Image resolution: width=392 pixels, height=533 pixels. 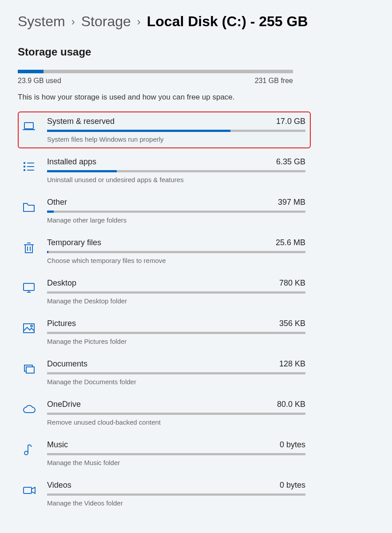 What do you see at coordinates (164, 211) in the screenshot?
I see `storage-category-other: Other 397 MB Manage other large folders` at bounding box center [164, 211].